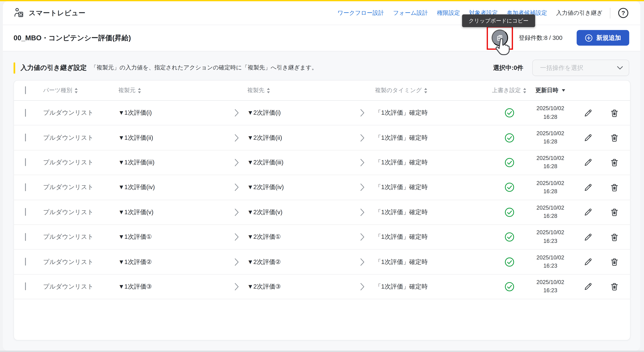 Image resolution: width=644 pixels, height=352 pixels. What do you see at coordinates (300, 287) in the screenshot?
I see `cell-destination: ▼2次評価③` at bounding box center [300, 287].